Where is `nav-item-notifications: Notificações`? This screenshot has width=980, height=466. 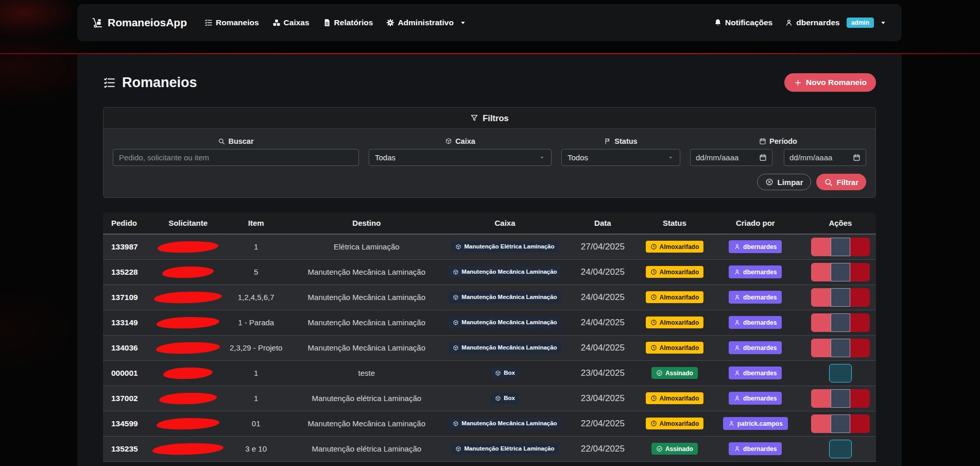 nav-item-notifications: Notificações is located at coordinates (743, 23).